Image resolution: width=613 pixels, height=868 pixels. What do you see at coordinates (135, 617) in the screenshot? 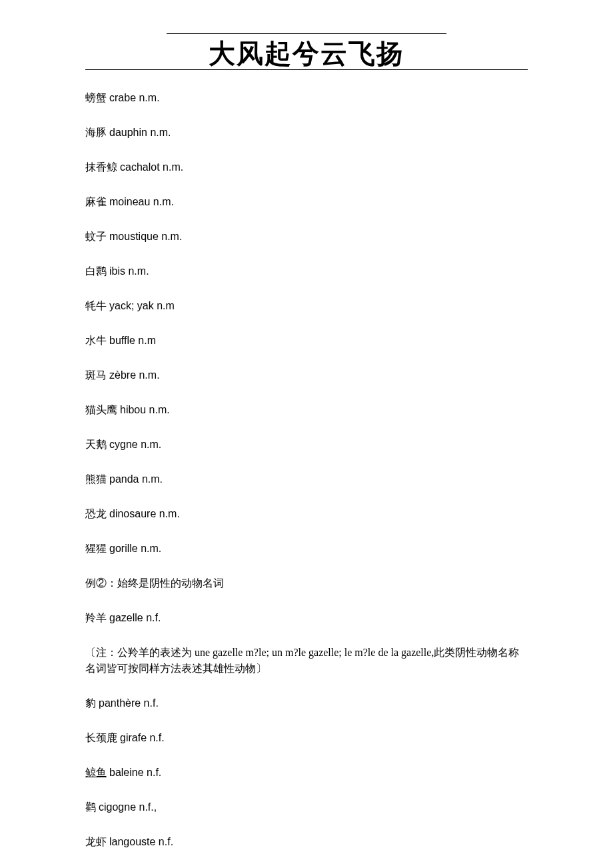
I see `vocab-french: gazelle n.f.` at bounding box center [135, 617].